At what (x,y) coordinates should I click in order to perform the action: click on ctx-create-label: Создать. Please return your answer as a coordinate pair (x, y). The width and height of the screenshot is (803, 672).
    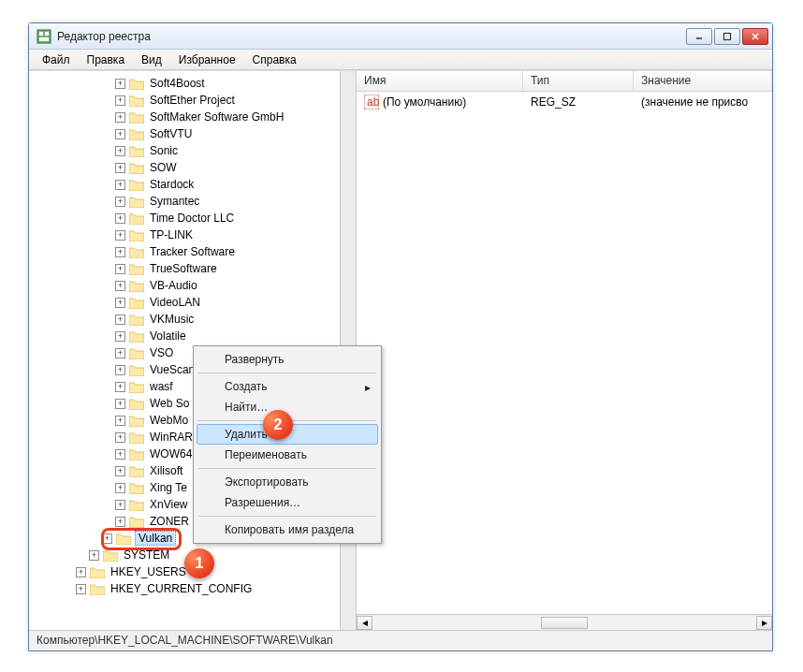
    Looking at the image, I should click on (246, 387).